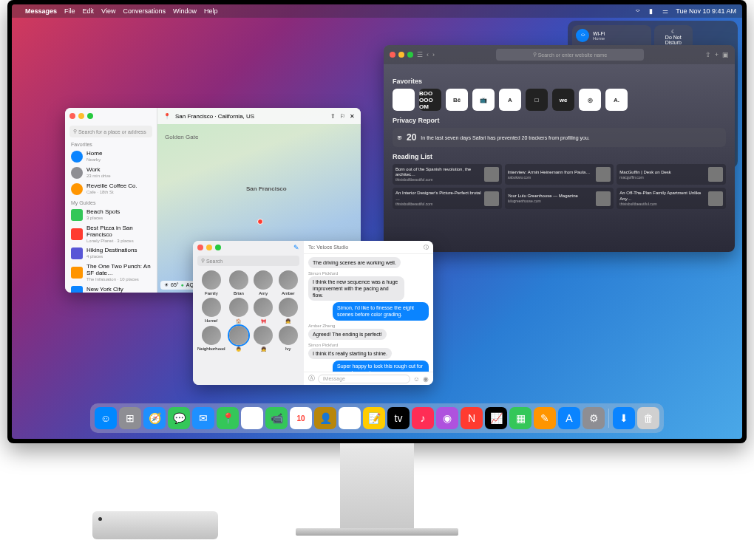  I want to click on address-bar: ⚲ Search or enter website name, so click(570, 55).